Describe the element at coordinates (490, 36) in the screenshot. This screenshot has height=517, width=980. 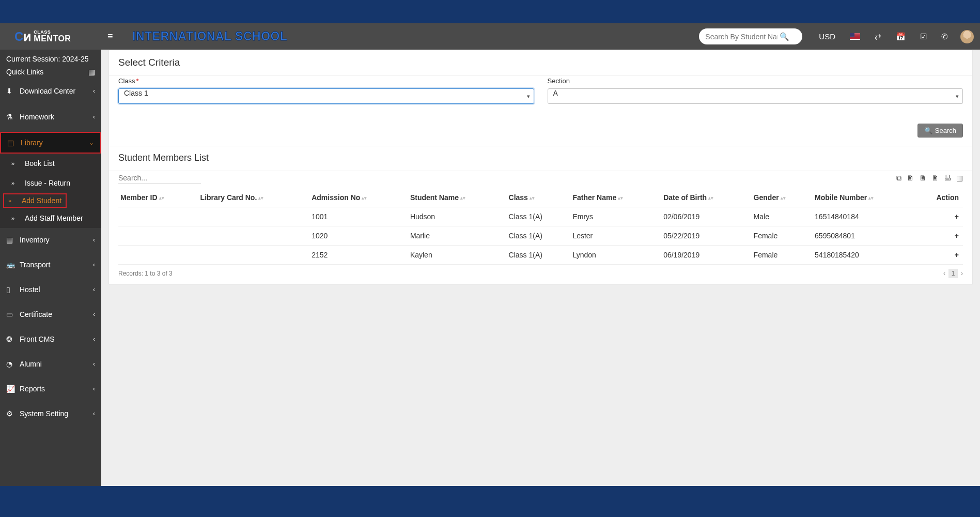
I see `top-navbar: Cᴎ CLASS MENTOR ≡ INTERNATIONAL SCHOOL 🔍…` at that location.